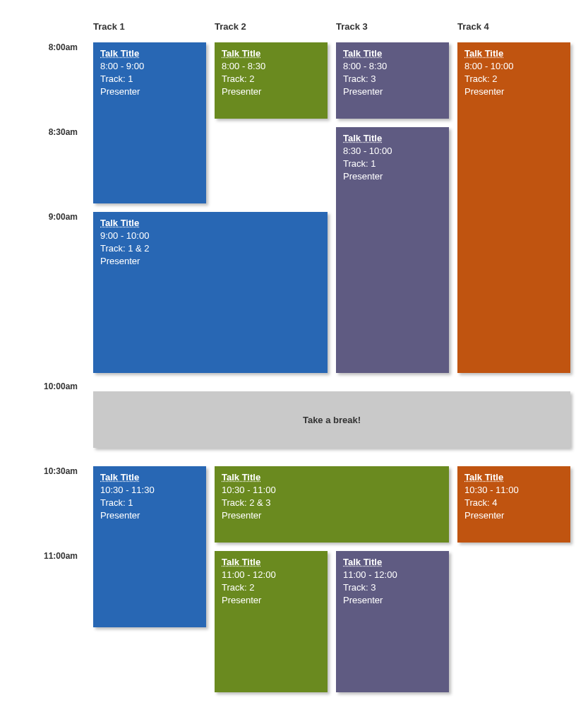  I want to click on time-label-1030: 10:30am, so click(53, 471).